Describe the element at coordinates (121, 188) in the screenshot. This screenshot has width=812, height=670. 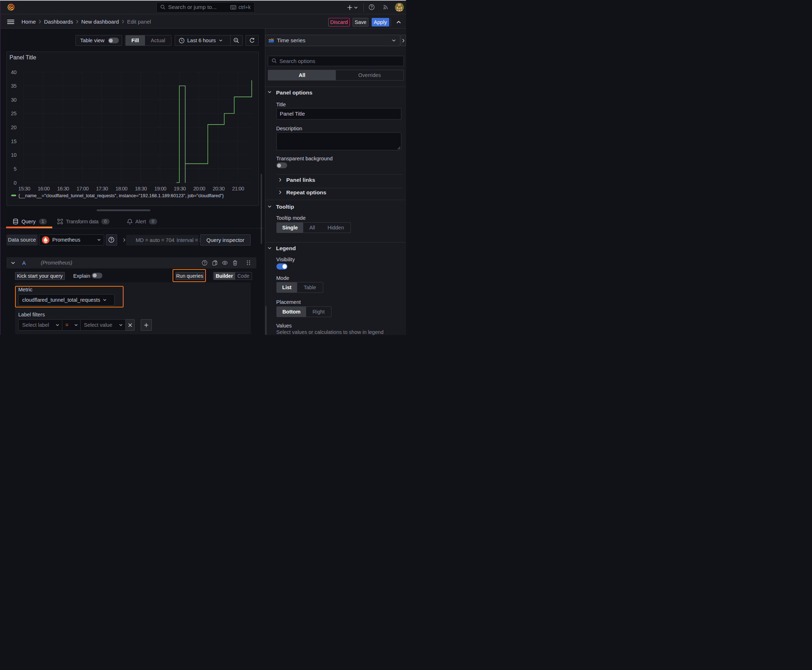
I see `svg-text: 18:00` at that location.